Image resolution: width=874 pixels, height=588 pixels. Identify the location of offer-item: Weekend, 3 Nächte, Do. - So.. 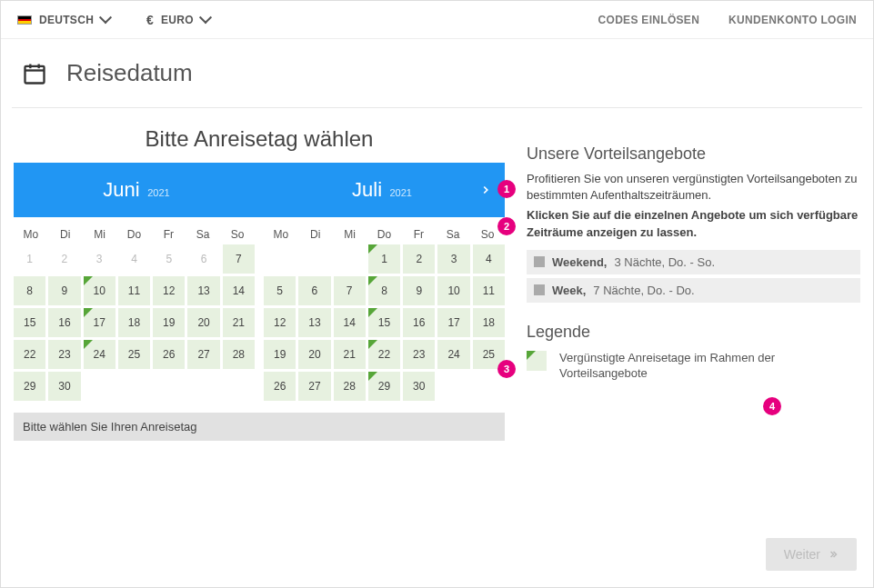
(693, 262).